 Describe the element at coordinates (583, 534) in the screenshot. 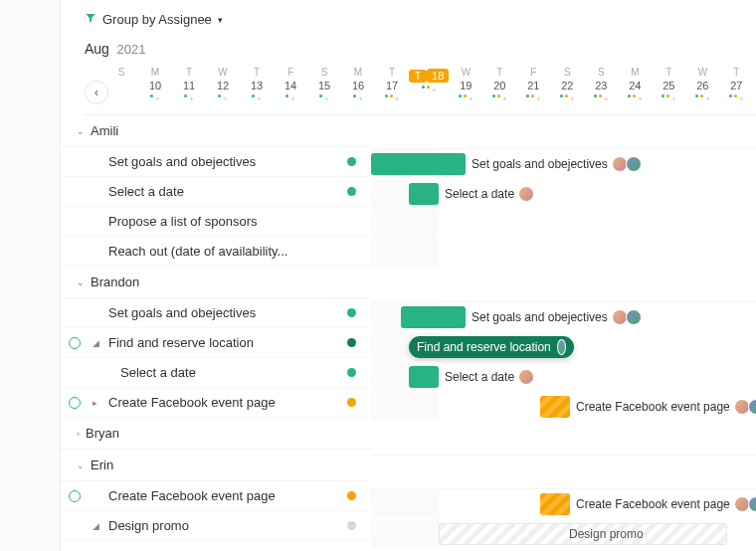

I see `gantt-bar: Design promo` at that location.